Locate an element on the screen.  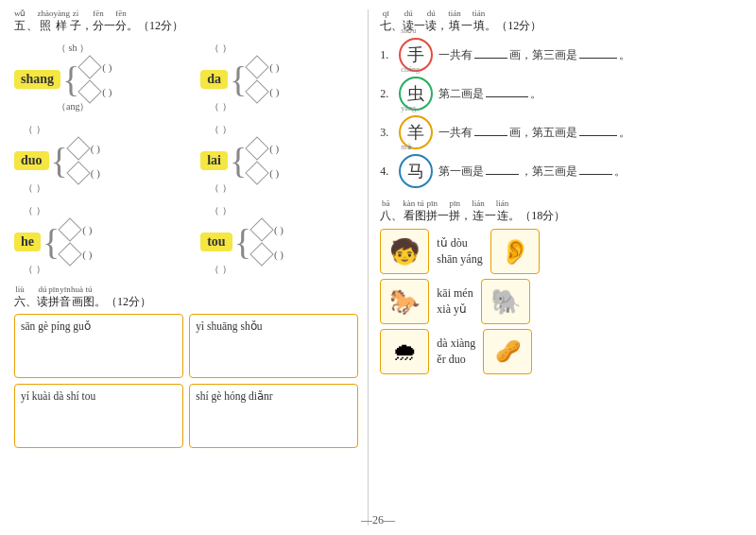
s8-words-row3: dà xiàng ěr duo is located at coordinates (455, 352).